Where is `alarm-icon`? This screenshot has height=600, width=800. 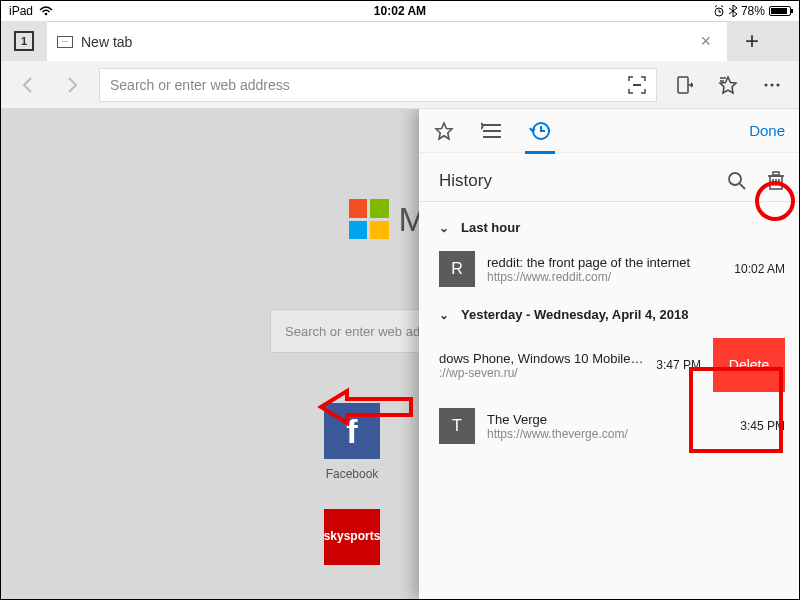
alarm-icon is located at coordinates (719, 11).